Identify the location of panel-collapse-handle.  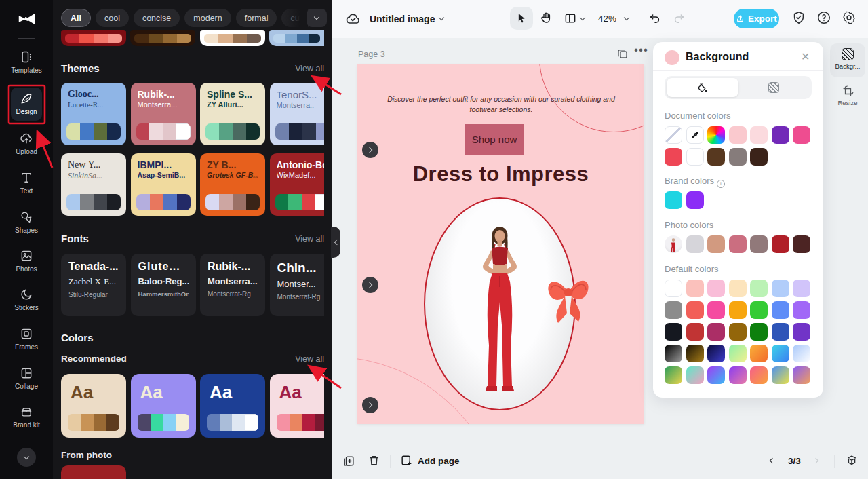
(336, 242).